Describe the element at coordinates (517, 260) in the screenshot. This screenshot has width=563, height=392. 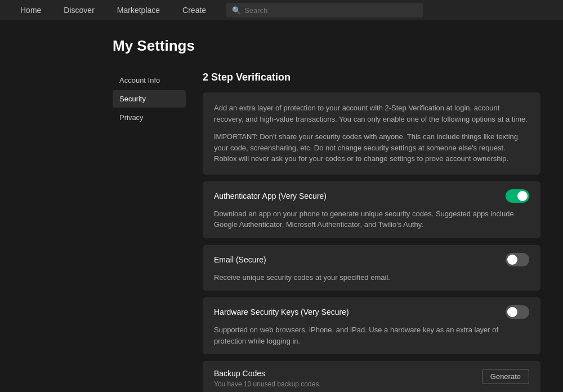
I see `email-toggle-slider` at that location.